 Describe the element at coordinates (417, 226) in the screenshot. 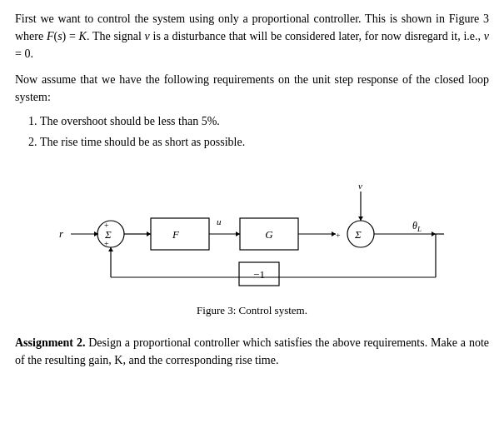

I see `theta-L-label: θL` at that location.